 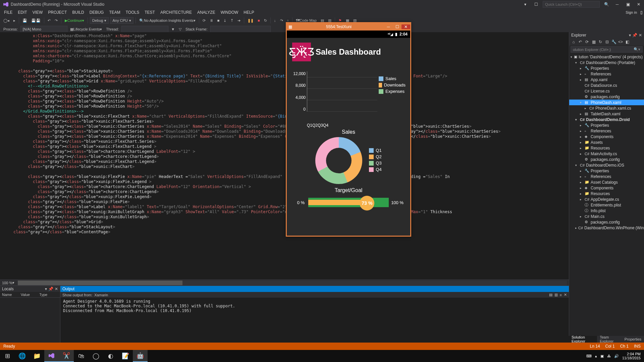 What do you see at coordinates (348, 129) in the screenshot?
I see `android-emulator-window: ▦ 5554:TestXuni ─ ☐ ✕ ³ᴳ◢ ▮ 2:04 Ƹ̵̡Ӝ̵̨̄…` at bounding box center [348, 129].